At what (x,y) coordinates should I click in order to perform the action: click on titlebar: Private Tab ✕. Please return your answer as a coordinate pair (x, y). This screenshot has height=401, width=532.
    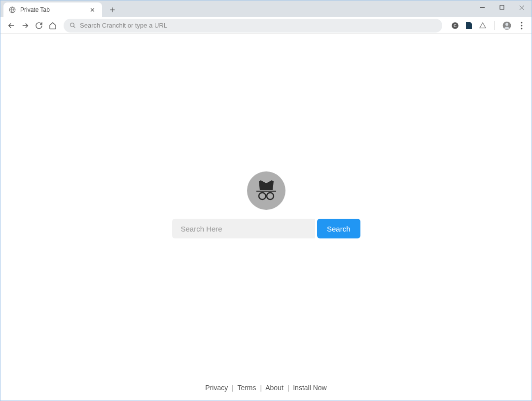
    Looking at the image, I should click on (266, 9).